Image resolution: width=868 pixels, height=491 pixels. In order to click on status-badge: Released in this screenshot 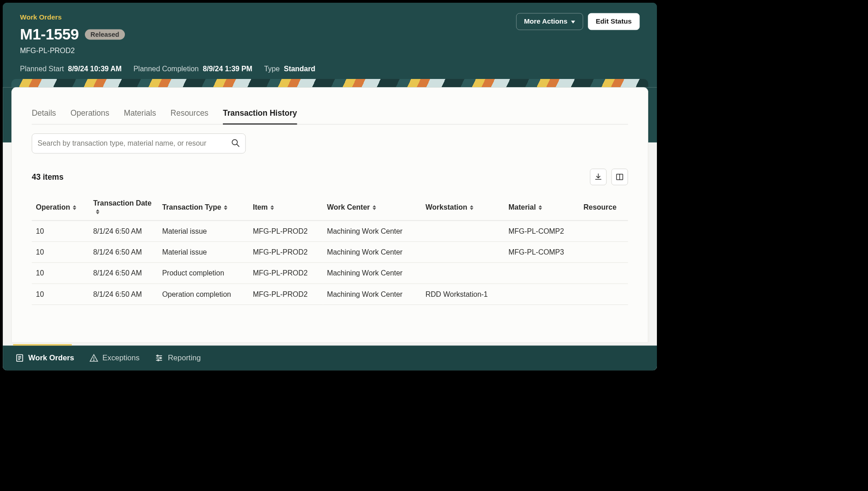, I will do `click(105, 34)`.